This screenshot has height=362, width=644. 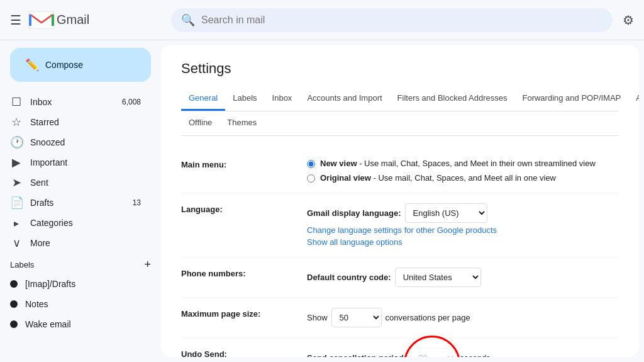 What do you see at coordinates (400, 69) in the screenshot?
I see `page-title: Settings` at bounding box center [400, 69].